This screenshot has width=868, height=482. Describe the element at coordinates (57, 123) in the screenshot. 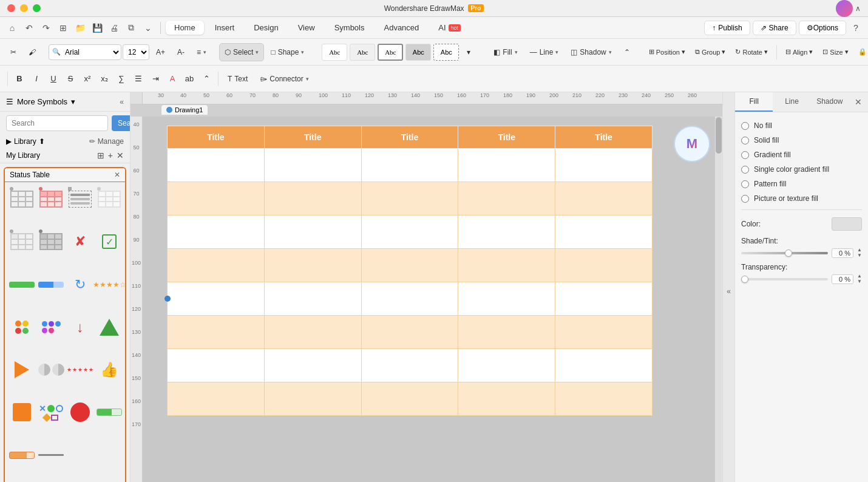

I see `symbol-search-input` at that location.